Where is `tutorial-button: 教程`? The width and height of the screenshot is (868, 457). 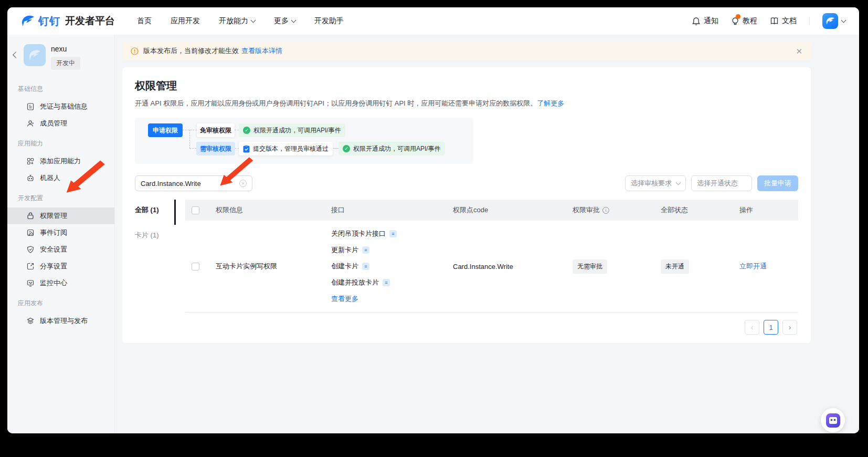 tutorial-button: 教程 is located at coordinates (744, 21).